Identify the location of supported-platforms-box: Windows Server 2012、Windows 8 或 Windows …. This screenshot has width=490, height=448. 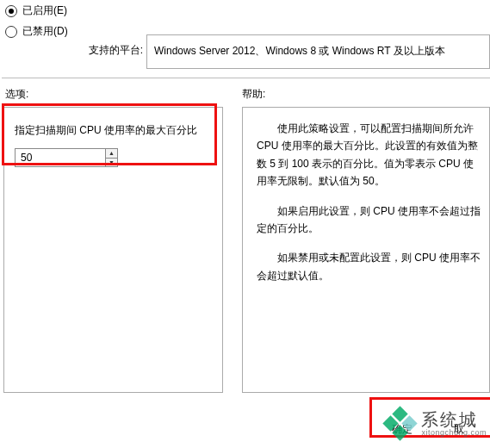
(319, 52).